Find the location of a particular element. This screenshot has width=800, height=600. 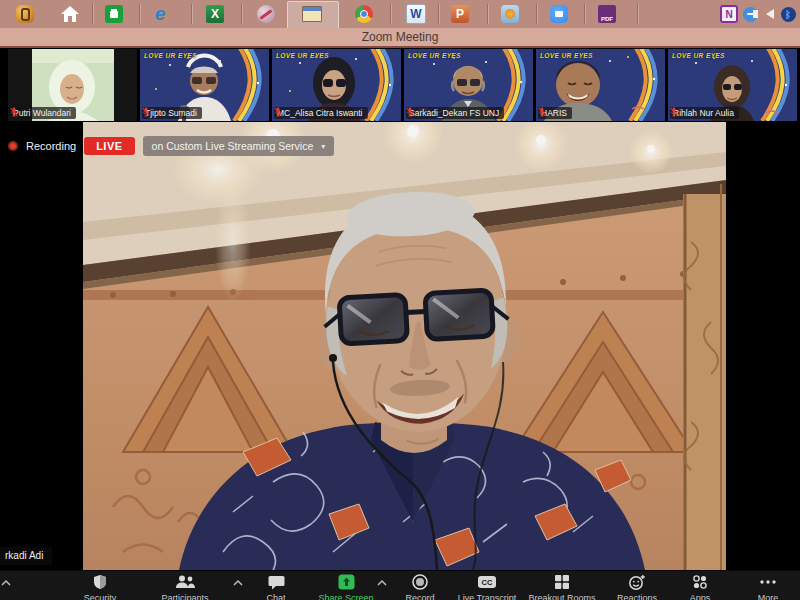

breakout-rooms-button: Breakout Rooms is located at coordinates (562, 587).